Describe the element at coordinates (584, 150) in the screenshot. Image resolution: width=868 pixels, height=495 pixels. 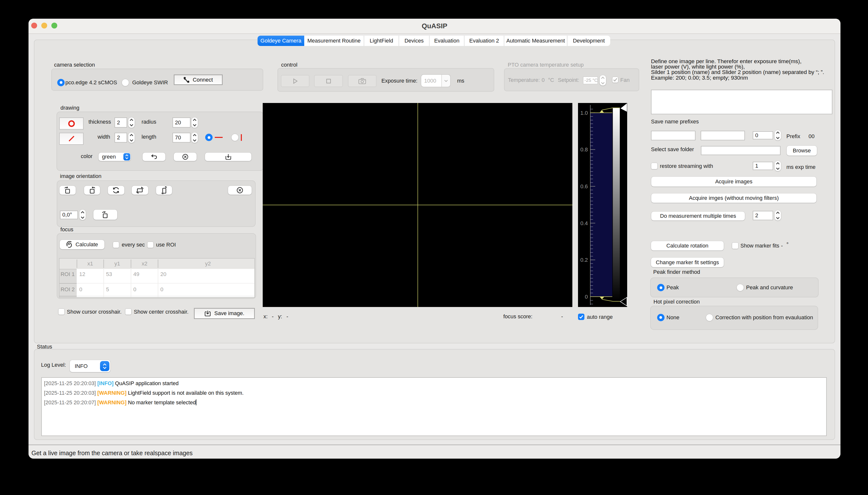
I see `svg-text: 0.8` at that location.